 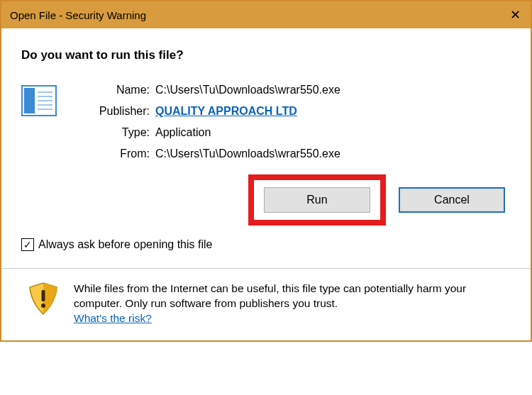 What do you see at coordinates (506, 15) in the screenshot?
I see `close-button: ✕` at bounding box center [506, 15].